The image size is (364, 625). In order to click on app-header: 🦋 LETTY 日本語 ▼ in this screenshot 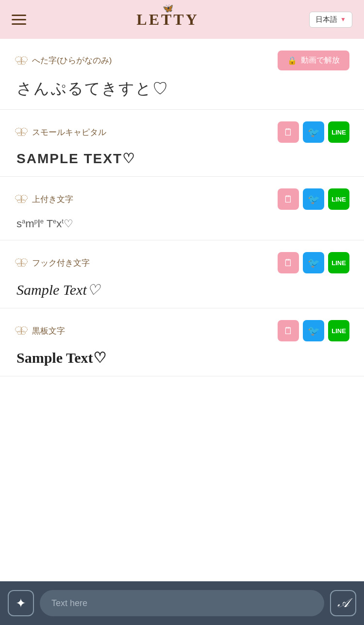, I will do `click(182, 19)`.